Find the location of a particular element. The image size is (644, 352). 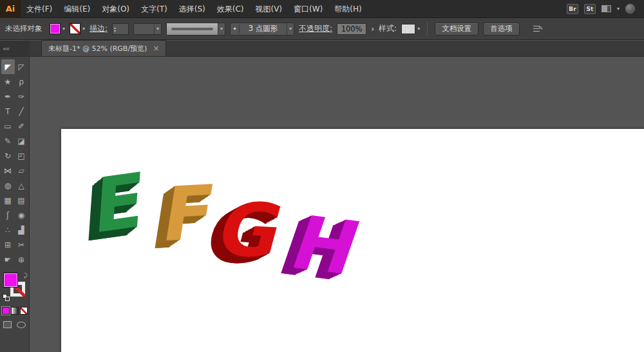

preferences-button: 首选项 is located at coordinates (501, 29).